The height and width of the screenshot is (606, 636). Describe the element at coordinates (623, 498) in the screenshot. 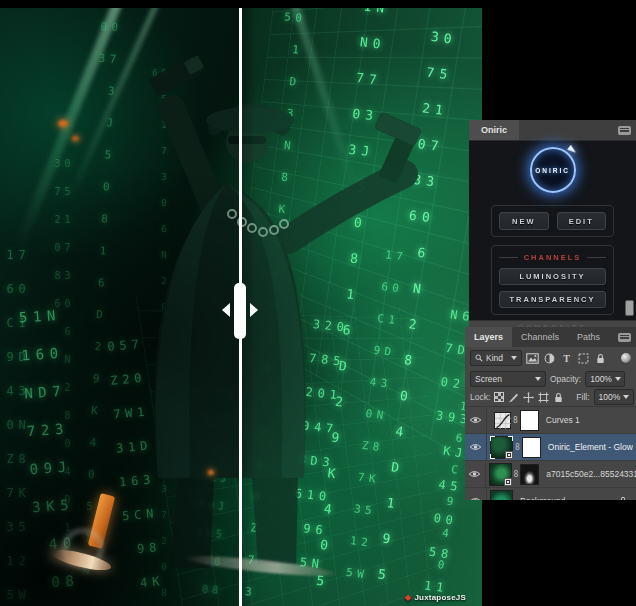

I see `background-lock-icon` at that location.